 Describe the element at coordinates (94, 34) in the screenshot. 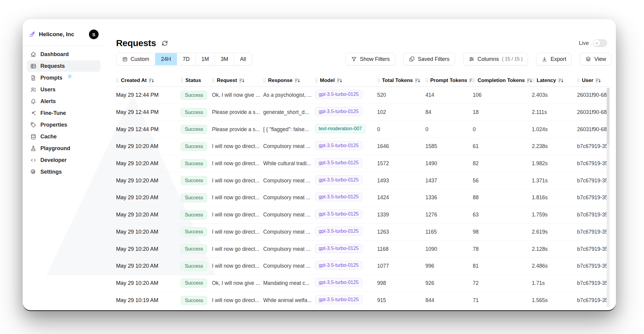

I see `avatar: S` at that location.